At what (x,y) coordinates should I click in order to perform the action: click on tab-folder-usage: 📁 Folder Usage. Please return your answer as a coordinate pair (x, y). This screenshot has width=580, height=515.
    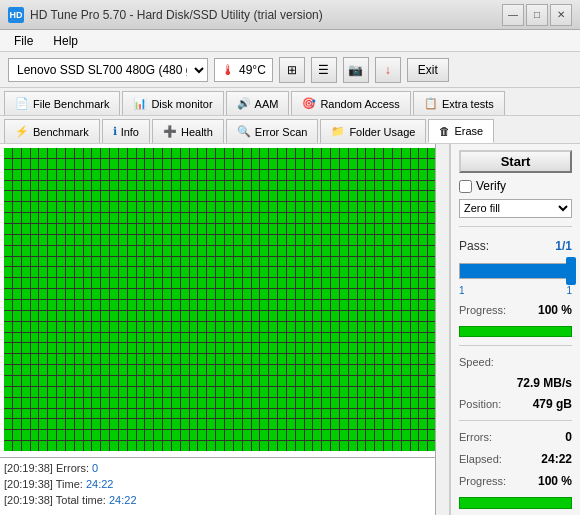
    Looking at the image, I should click on (373, 131).